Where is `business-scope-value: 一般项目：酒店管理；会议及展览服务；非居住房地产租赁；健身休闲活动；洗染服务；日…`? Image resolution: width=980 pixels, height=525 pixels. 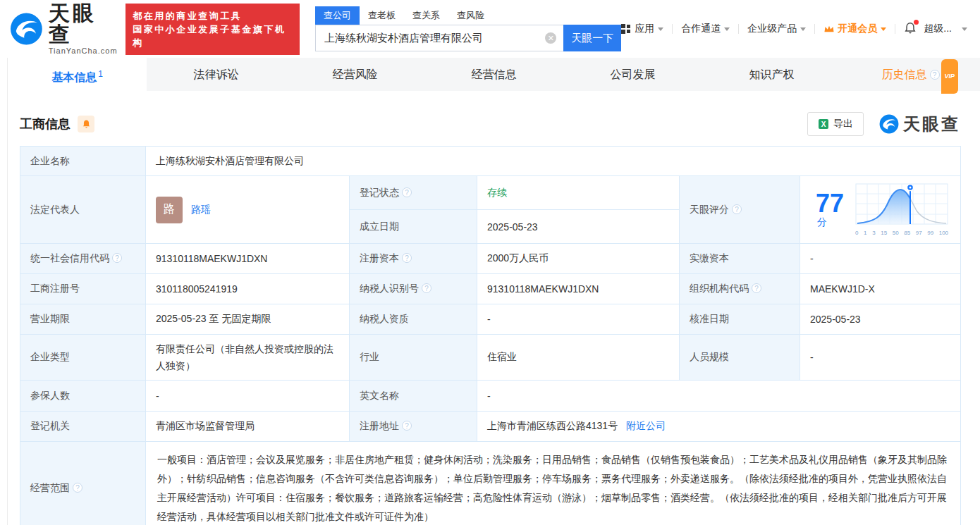 business-scope-value: 一般项目：酒店管理；会议及展览服务；非居住房地产租赁；健身休闲活动；洗染服务；日… is located at coordinates (553, 483).